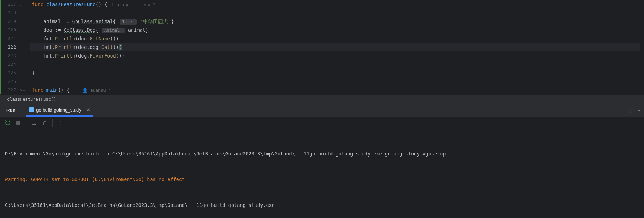  Describe the element at coordinates (128, 22) in the screenshot. I see `param-hint-name: Name:` at that location.